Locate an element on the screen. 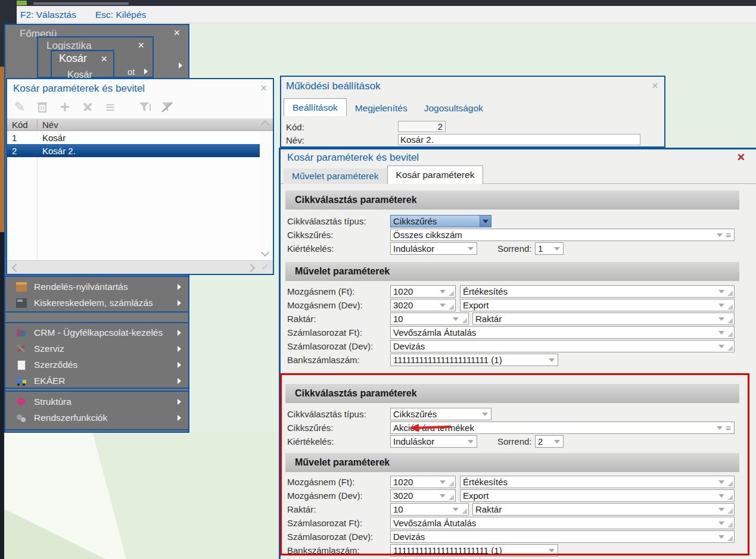 This screenshot has height=559, width=756. filter-icon is located at coordinates (145, 107).